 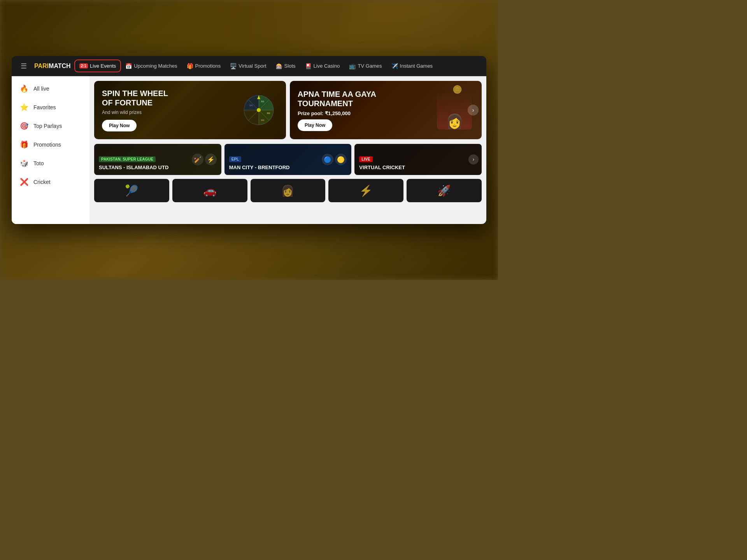 What do you see at coordinates (418, 163) in the screenshot?
I see `match-card-virtual-content: LIVE VIRTUAL CRICKET` at bounding box center [418, 163].